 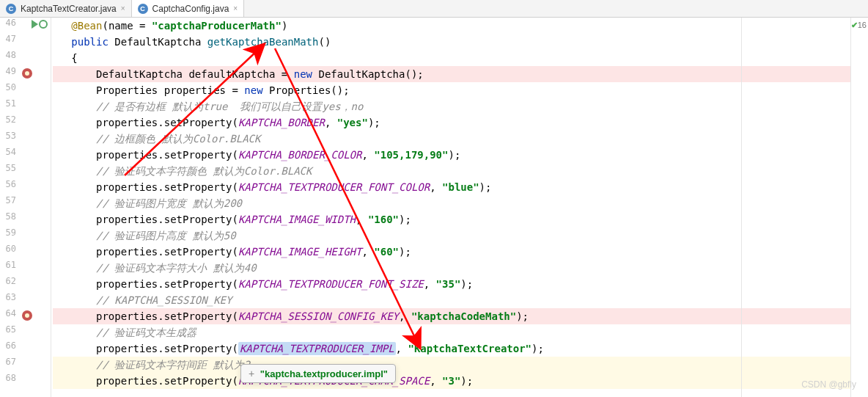 What do you see at coordinates (10, 152) in the screenshot?
I see `line-number: 54` at bounding box center [10, 152].